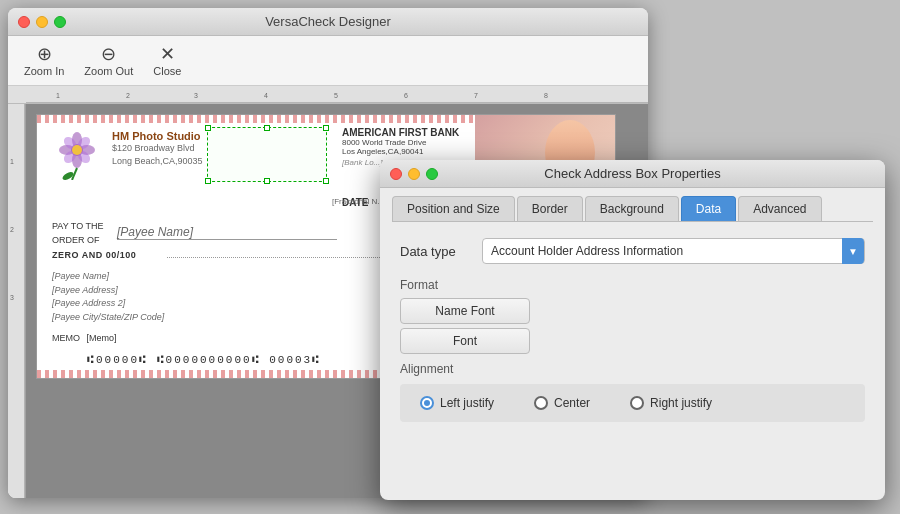 This screenshot has width=900, height=514. I want to click on dialog-window-controls, so click(414, 174).